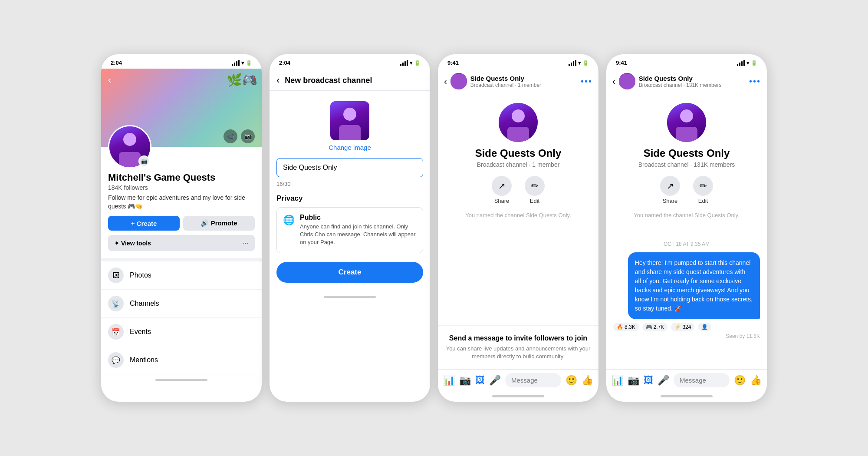 The width and height of the screenshot is (868, 456). Describe the element at coordinates (687, 165) in the screenshot. I see `channel-meta-4: Broadcast channel · 131K members` at that location.